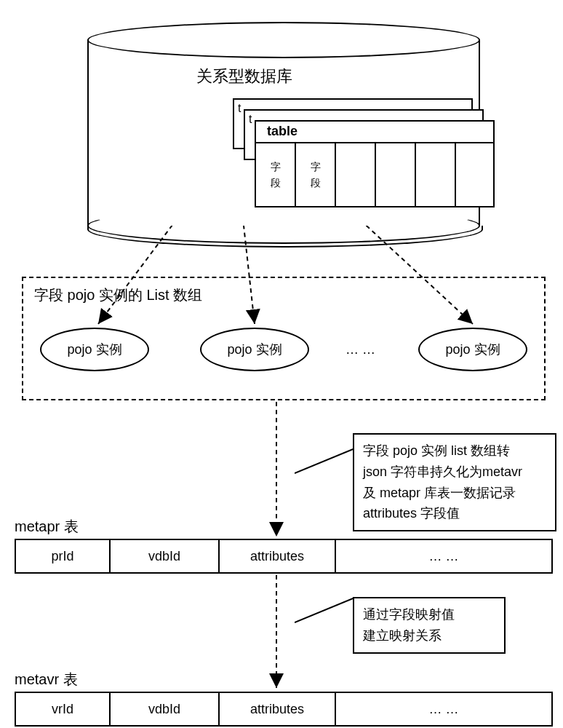 Image resolution: width=563 pixels, height=728 pixels. I want to click on metavr-label: metavr 表, so click(47, 680).